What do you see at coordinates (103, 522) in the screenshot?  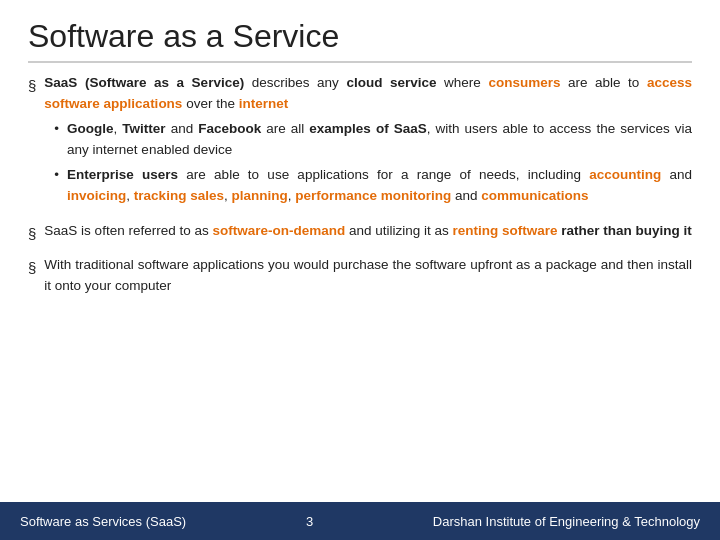 I see `footer-left: Software as Services (SaaS)` at bounding box center [103, 522].